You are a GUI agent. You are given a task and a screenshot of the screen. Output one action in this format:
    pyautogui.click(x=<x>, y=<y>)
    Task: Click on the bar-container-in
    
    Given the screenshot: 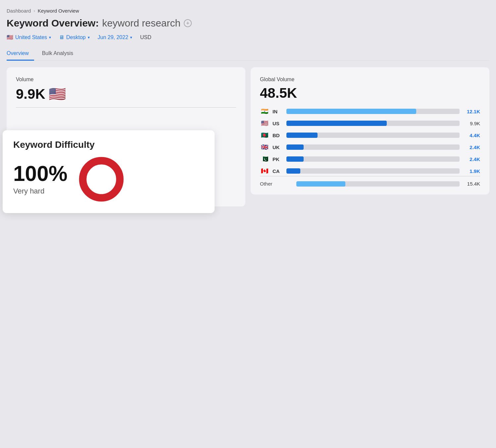 What is the action you would take?
    pyautogui.click(x=373, y=111)
    